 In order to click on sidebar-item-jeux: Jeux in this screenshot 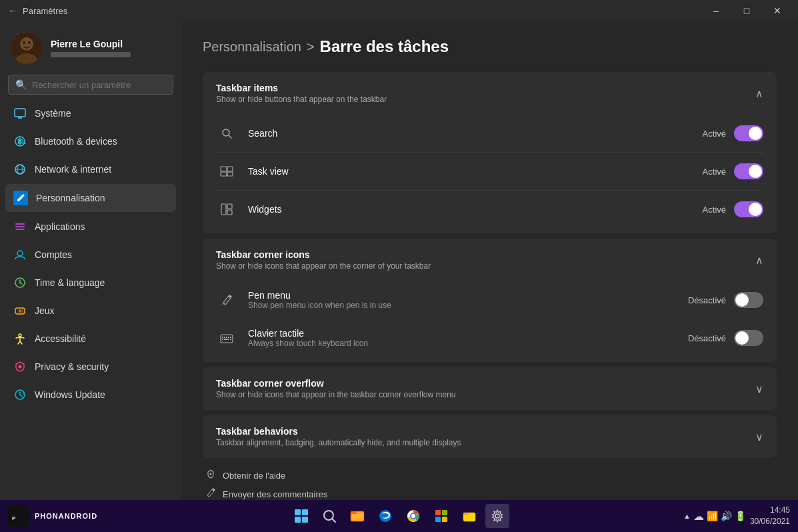, I will do `click(91, 311)`.